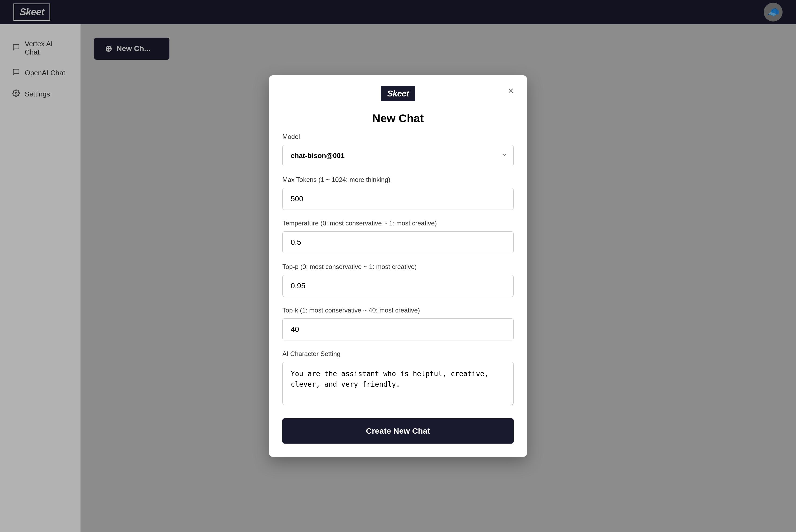  I want to click on ai-character-form-group: AI Character Setting You are the assista…, so click(398, 378).